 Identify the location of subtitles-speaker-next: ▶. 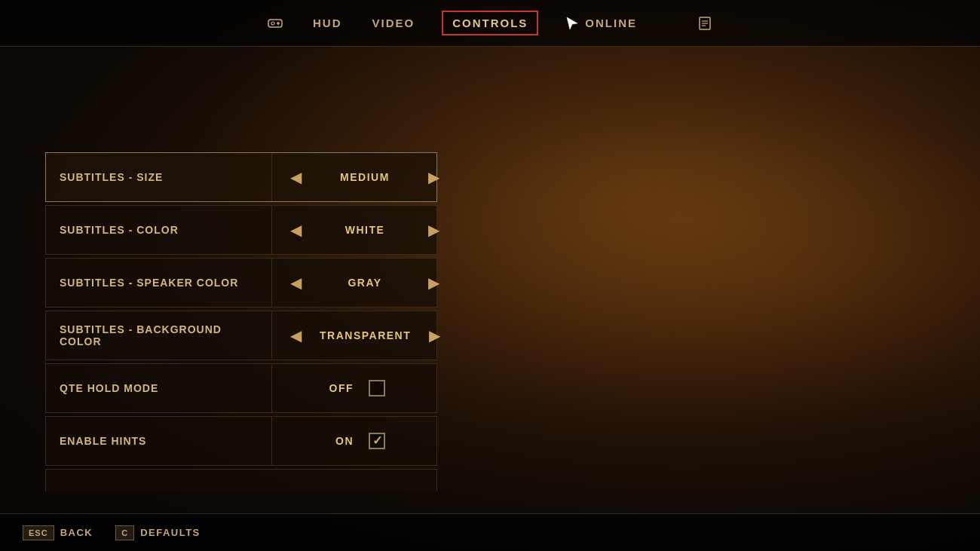
(434, 283).